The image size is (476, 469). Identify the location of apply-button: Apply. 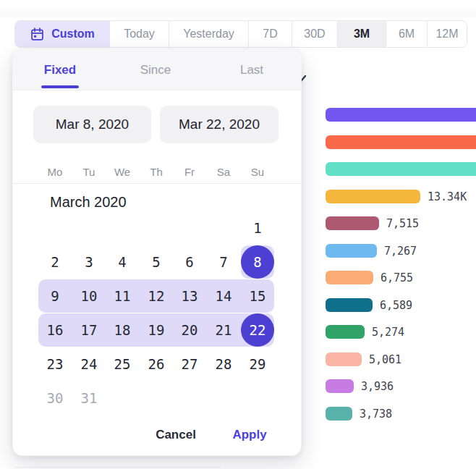
(250, 435).